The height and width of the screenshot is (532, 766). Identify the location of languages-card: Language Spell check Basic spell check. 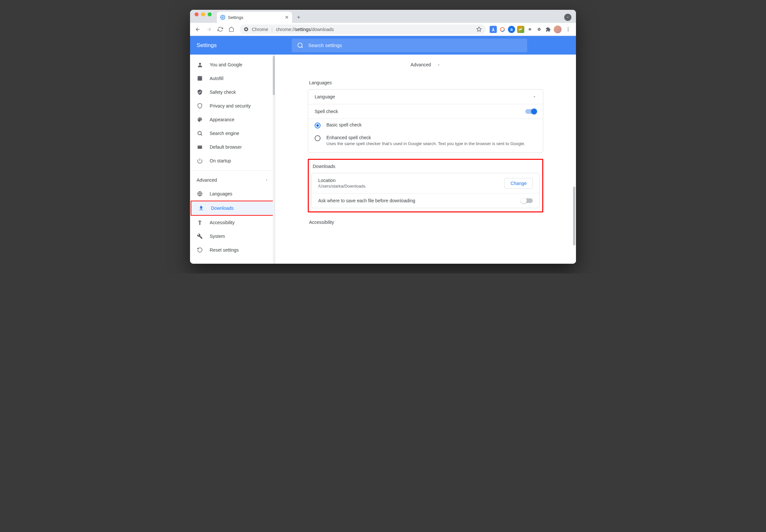
(426, 121).